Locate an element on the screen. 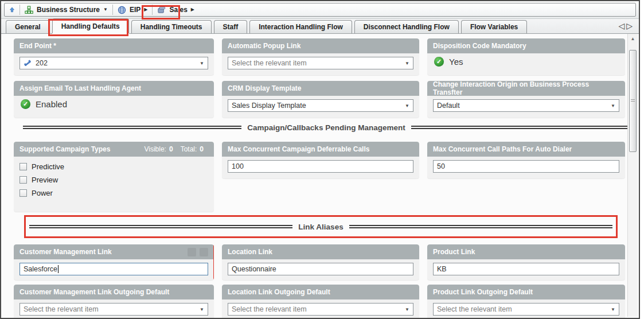 The width and height of the screenshot is (644, 319). checkbox-power: Power is located at coordinates (114, 193).